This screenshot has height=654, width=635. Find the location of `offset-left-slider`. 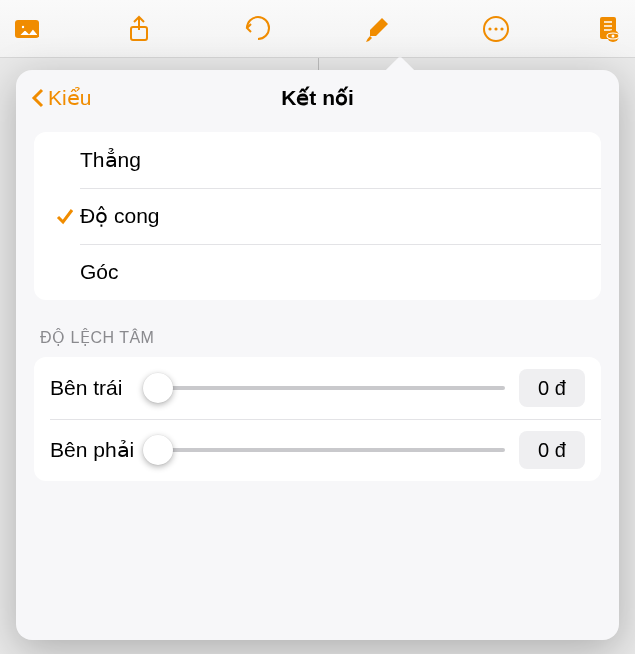

offset-left-slider is located at coordinates (332, 388).